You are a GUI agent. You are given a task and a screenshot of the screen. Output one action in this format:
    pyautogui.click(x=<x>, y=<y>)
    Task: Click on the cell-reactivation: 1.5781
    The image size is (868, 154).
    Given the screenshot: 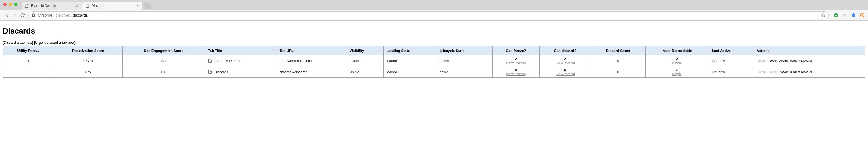 What is the action you would take?
    pyautogui.click(x=88, y=61)
    